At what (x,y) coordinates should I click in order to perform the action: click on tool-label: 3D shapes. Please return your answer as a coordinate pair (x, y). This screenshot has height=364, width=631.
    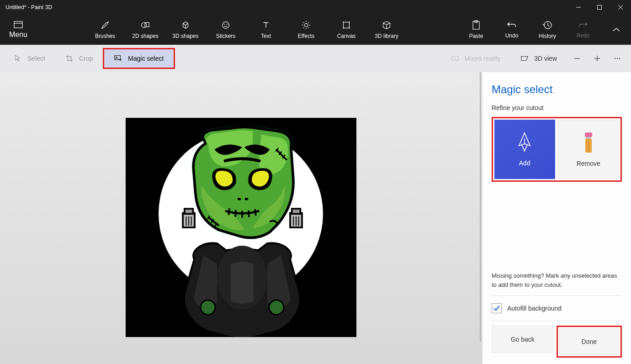
    Looking at the image, I should click on (186, 36).